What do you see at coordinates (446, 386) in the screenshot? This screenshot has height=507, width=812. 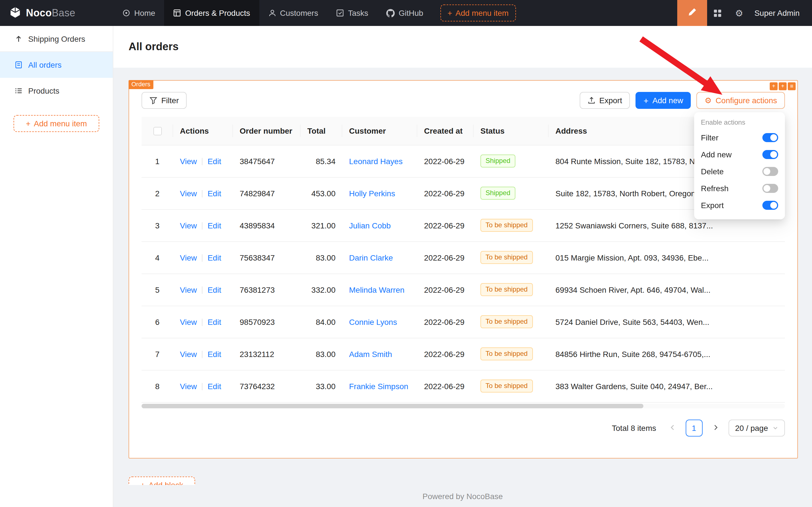 I see `created-at-cell: 2022-06-29` at bounding box center [446, 386].